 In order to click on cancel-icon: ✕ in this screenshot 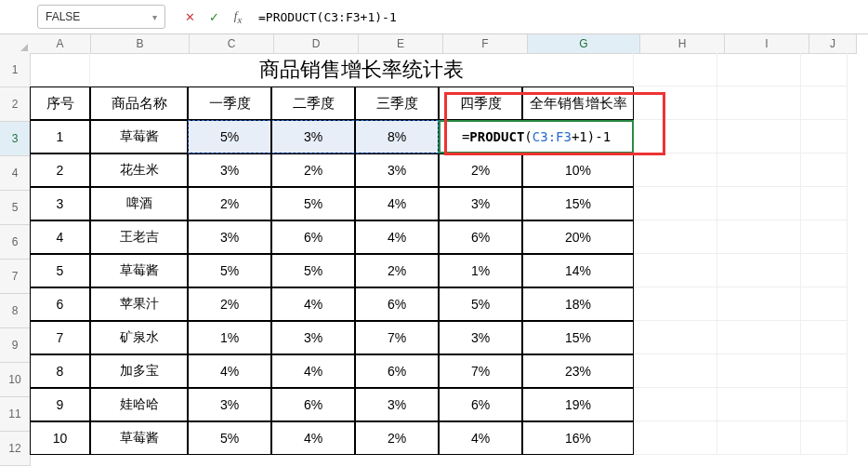, I will do `click(190, 17)`.